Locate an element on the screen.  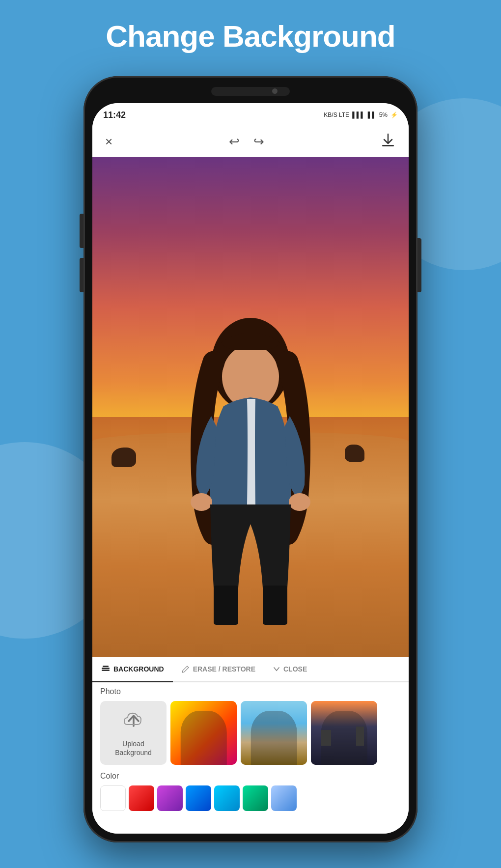
download-button is located at coordinates (388, 141).